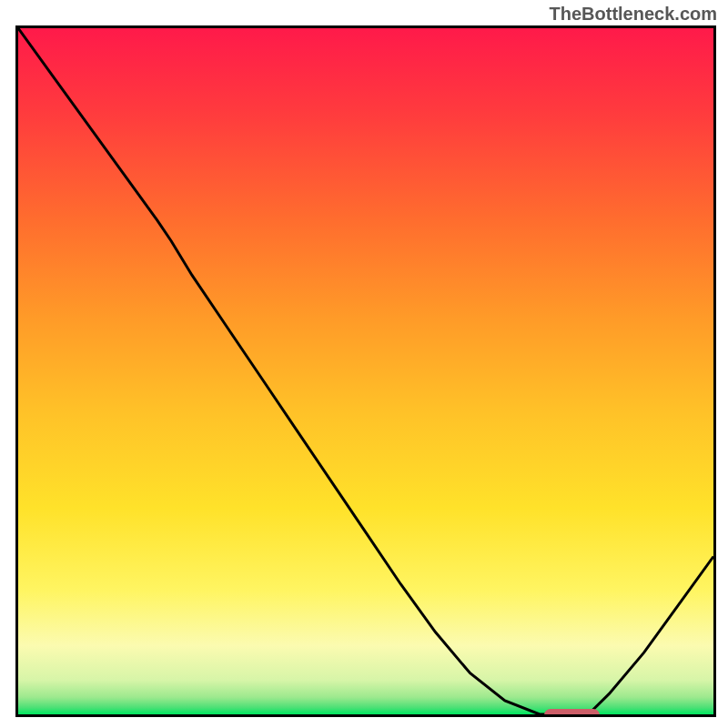 This screenshot has height=728, width=728. I want to click on optimal-range-marker, so click(572, 713).